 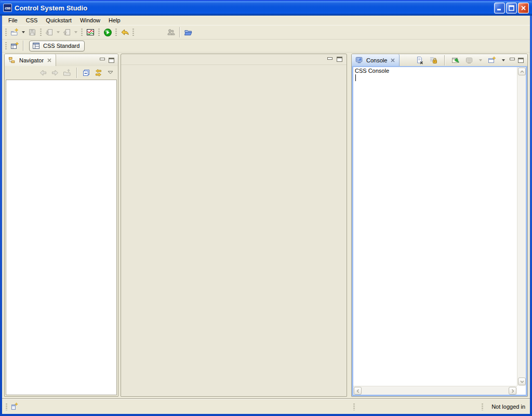 What do you see at coordinates (522, 382) in the screenshot?
I see `scroll-down-button` at bounding box center [522, 382].